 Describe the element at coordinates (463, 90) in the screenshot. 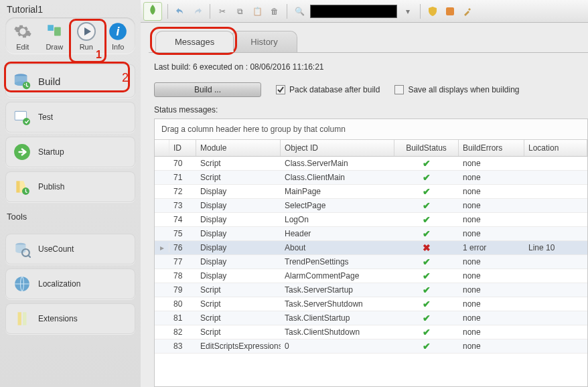

I see `checkbox-label: Save all displays when building` at that location.